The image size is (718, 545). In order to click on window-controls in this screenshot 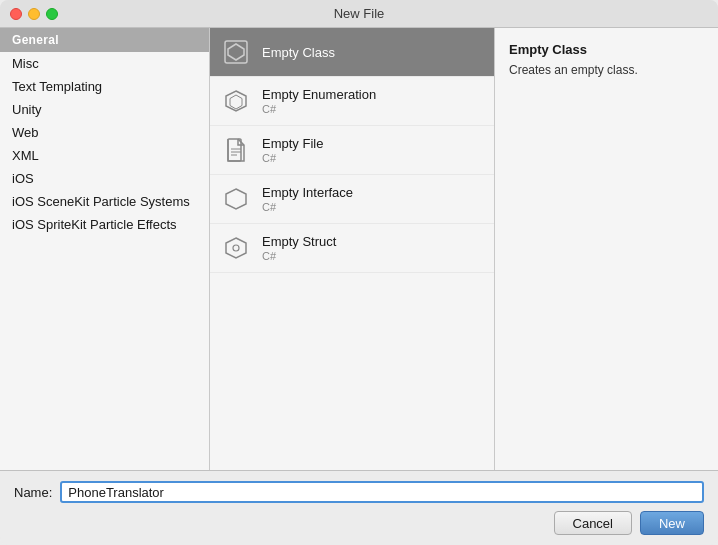, I will do `click(34, 14)`.